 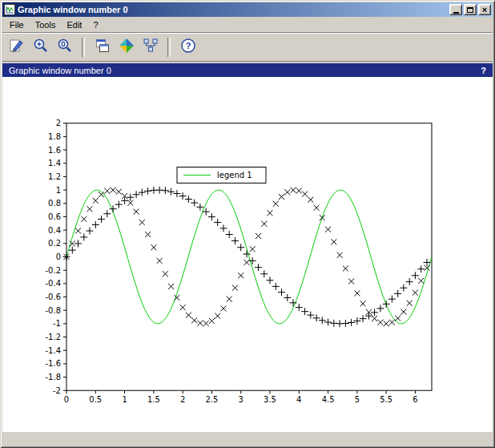 I want to click on minimize-button, so click(x=456, y=10).